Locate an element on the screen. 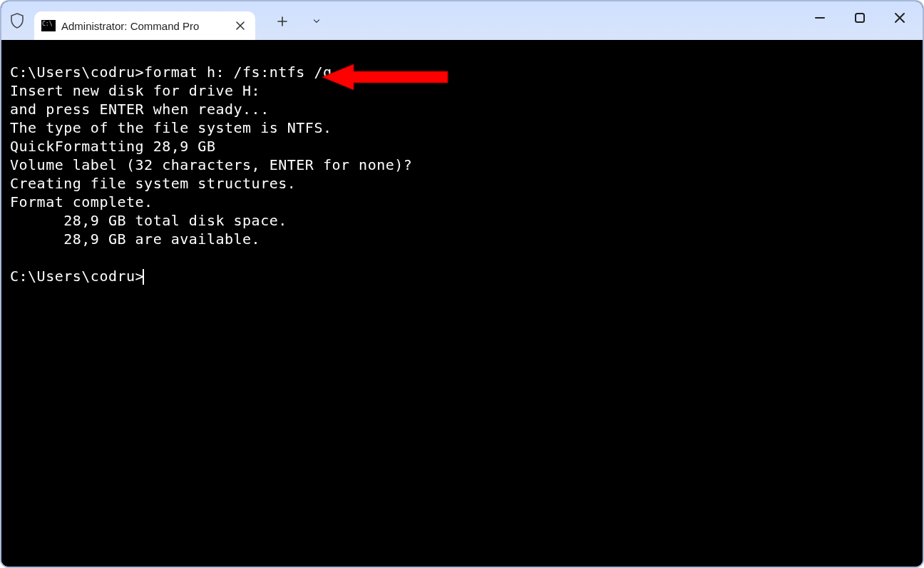  arrow-annotation-icon is located at coordinates (386, 77).